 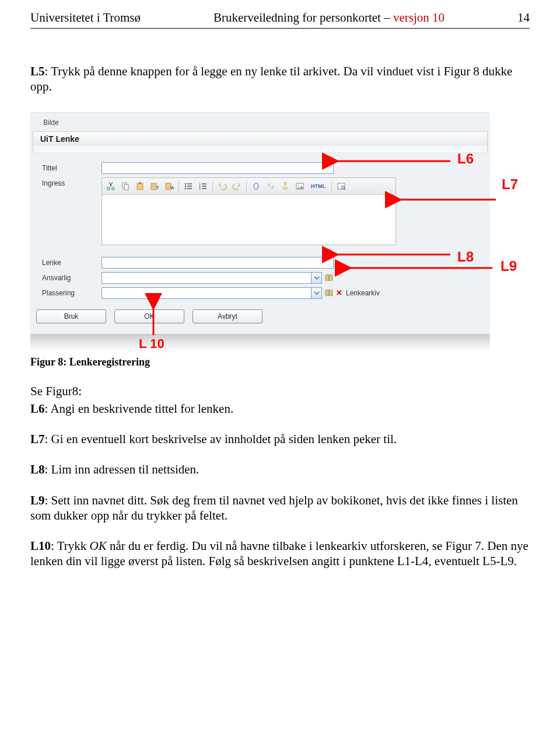 What do you see at coordinates (271, 79) in the screenshot?
I see `l5-text: : Trykk på denne knappen for å legge en …` at bounding box center [271, 79].